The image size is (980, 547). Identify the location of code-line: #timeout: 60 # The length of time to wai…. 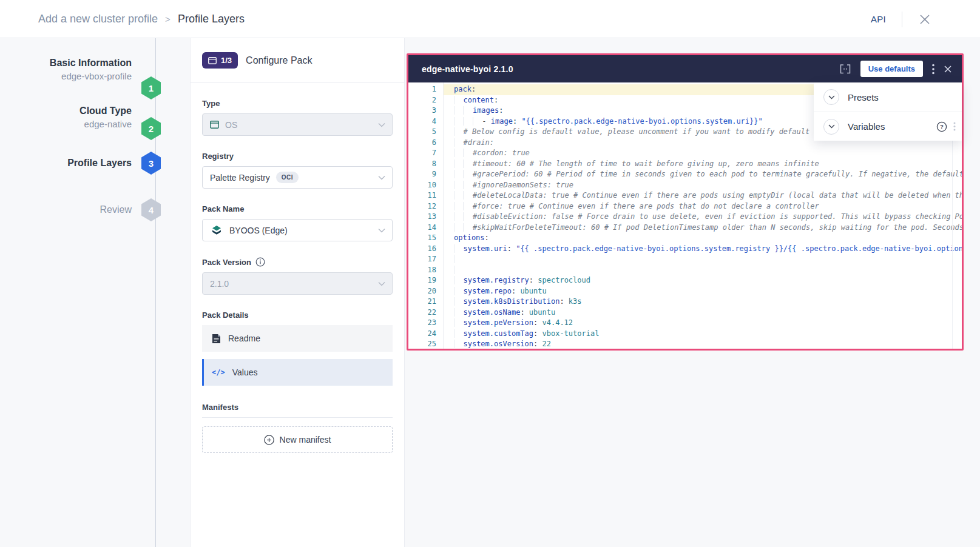
(708, 164).